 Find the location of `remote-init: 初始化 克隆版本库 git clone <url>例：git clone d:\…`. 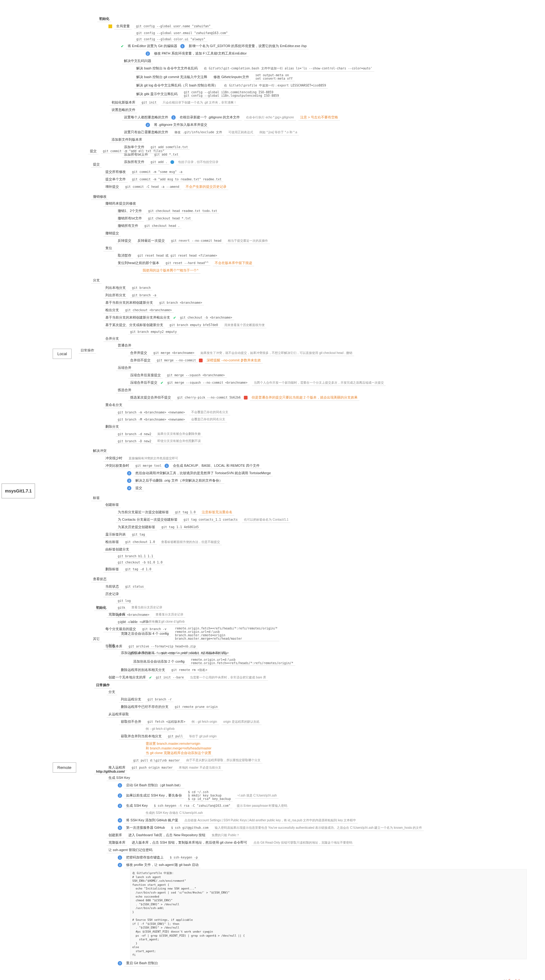

remote-init: 初始化 克隆版本库 git clone <url>例：git clone d:\… is located at coordinates (310, 643).